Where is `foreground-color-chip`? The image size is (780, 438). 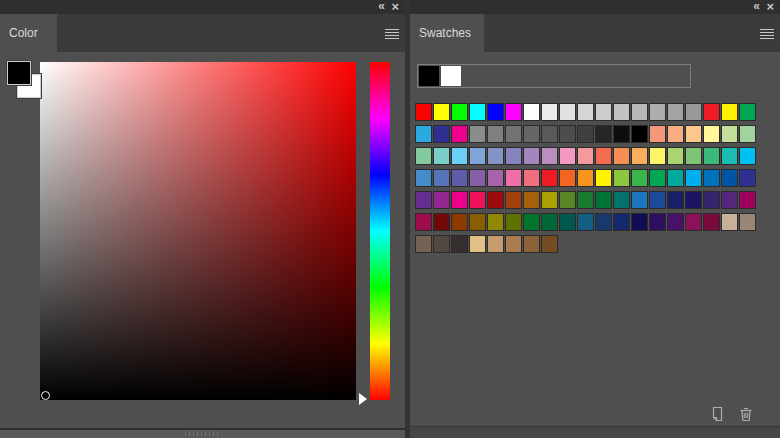
foreground-color-chip is located at coordinates (19, 73).